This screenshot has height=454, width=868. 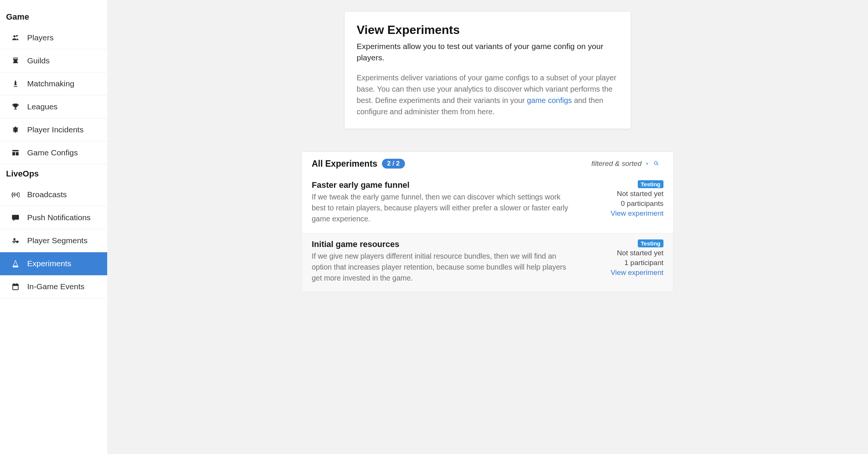 I want to click on experiment-row: Faster early game funnelIf we tweak the …, so click(x=488, y=204).